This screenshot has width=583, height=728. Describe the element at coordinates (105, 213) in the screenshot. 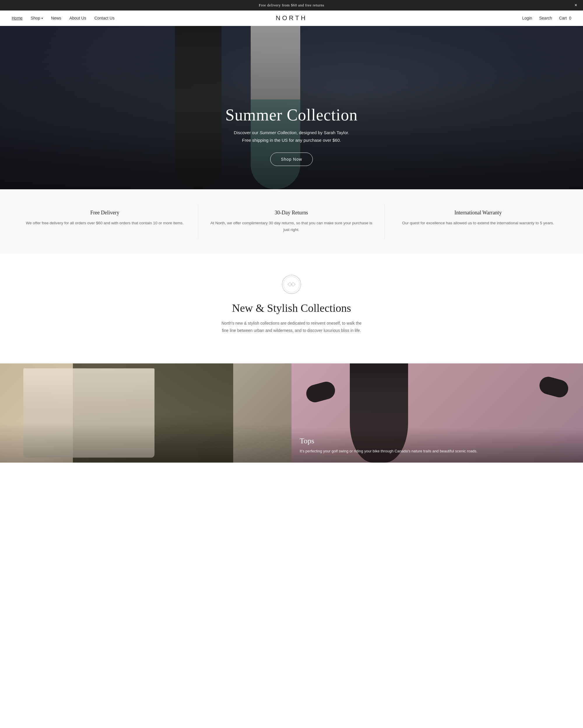

I see `feature-free-delivery-title: Free Delivery` at that location.